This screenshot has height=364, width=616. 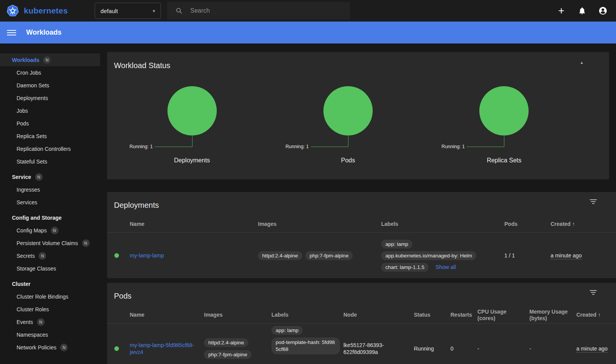 I want to click on pods-table-header: Name Images Labels Node Status Restarts …, so click(x=362, y=315).